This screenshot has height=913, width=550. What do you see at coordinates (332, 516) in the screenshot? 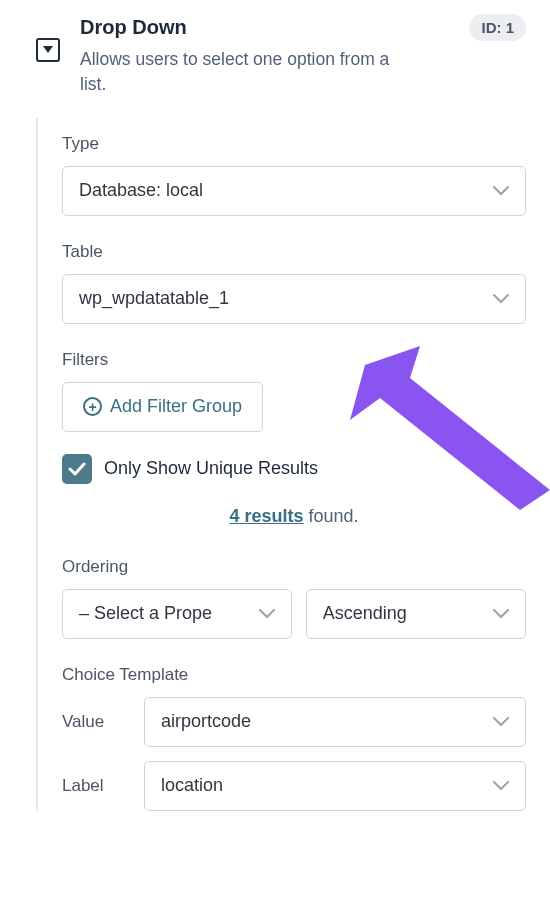
I see `results-suffix: found.` at bounding box center [332, 516].